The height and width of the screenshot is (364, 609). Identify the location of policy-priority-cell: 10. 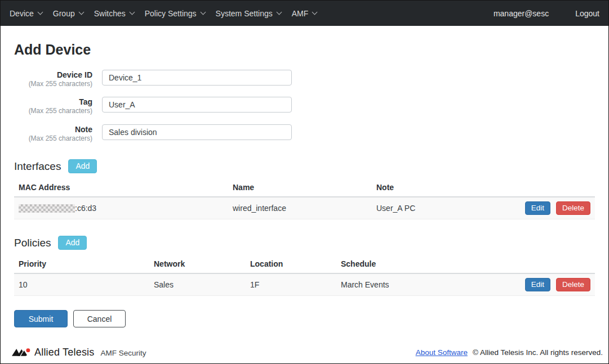
(82, 285).